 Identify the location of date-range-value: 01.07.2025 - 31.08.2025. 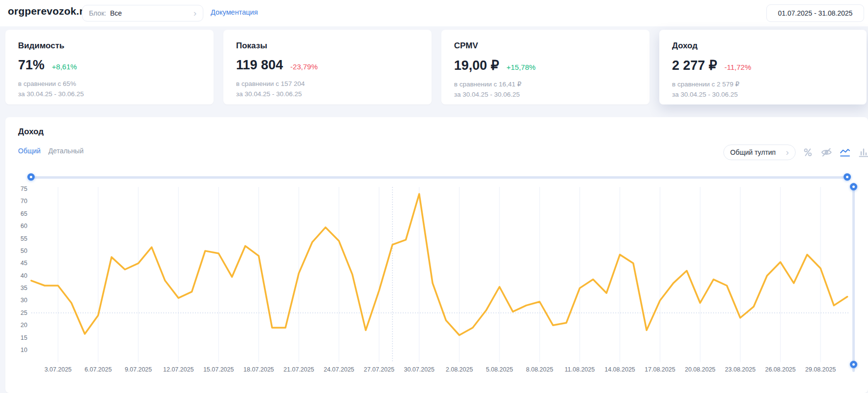
(815, 13).